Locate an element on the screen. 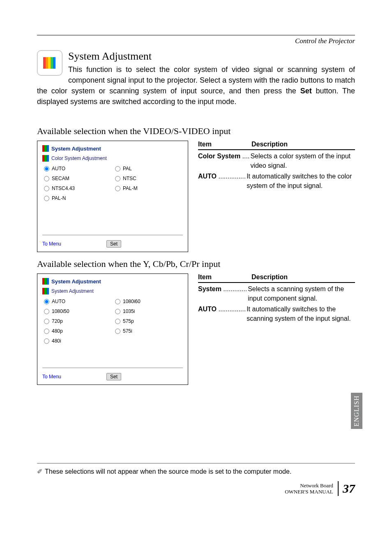 Image resolution: width=392 pixels, height=556 pixels. radio-ntsc: NTSC is located at coordinates (149, 178).